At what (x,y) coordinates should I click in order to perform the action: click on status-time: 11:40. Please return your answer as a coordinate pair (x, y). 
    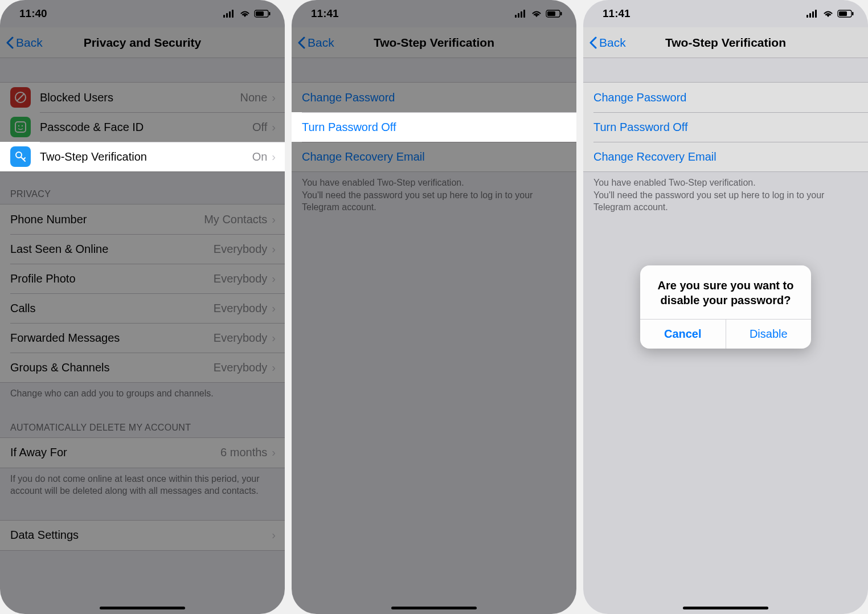
    Looking at the image, I should click on (33, 14).